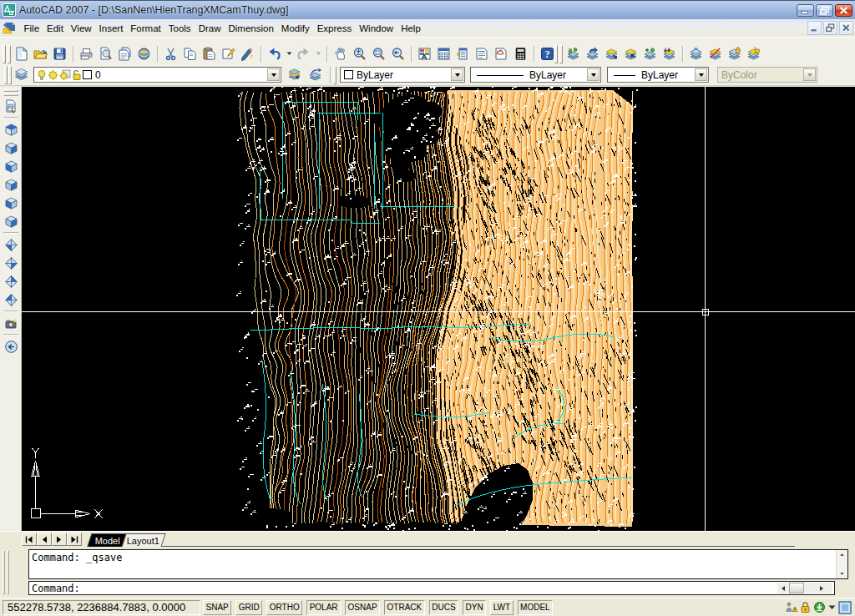  I want to click on iso-ne-button, so click(11, 281).